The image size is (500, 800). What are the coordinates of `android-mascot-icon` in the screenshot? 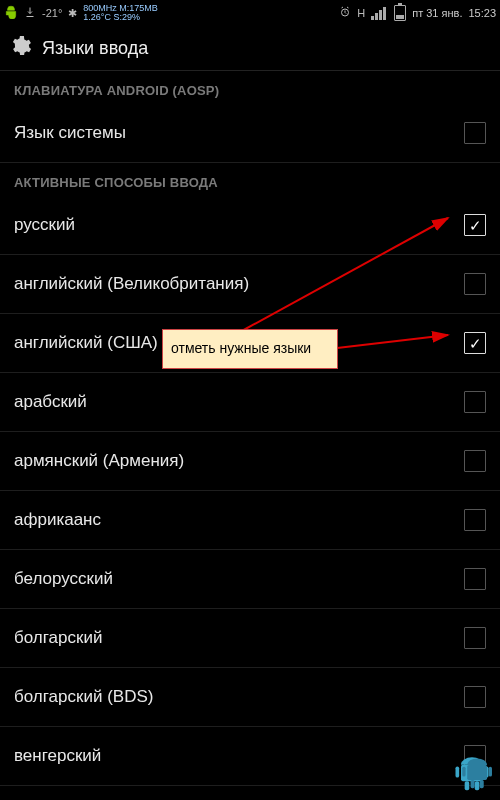 It's located at (472, 772).